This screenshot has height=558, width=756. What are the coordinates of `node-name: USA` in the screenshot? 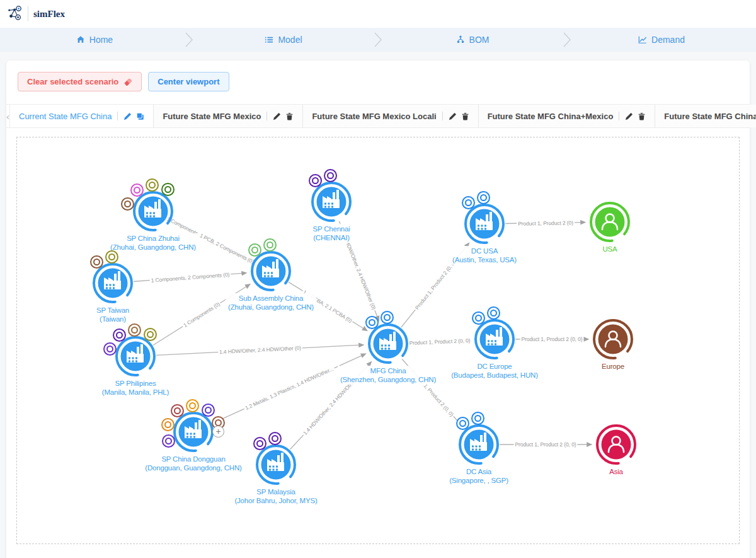 It's located at (610, 249).